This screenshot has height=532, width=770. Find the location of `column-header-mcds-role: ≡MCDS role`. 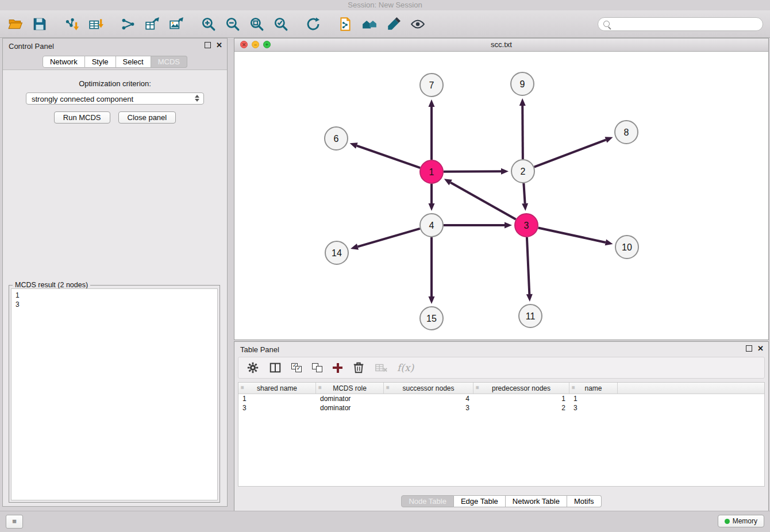

column-header-mcds-role: ≡MCDS role is located at coordinates (350, 388).